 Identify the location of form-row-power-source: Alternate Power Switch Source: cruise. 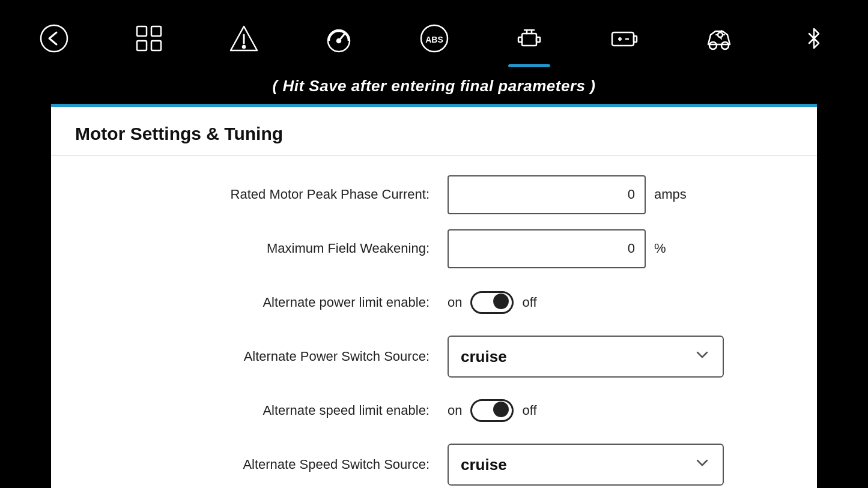
(434, 357).